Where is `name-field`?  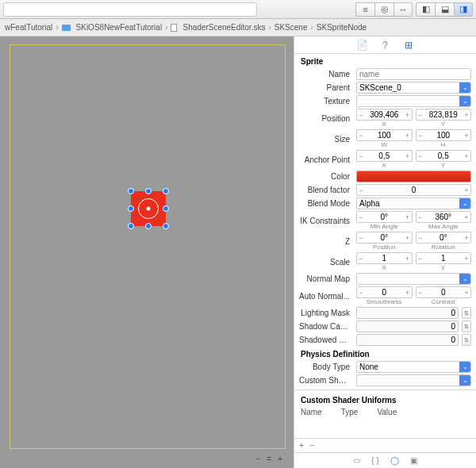 name-field is located at coordinates (414, 75).